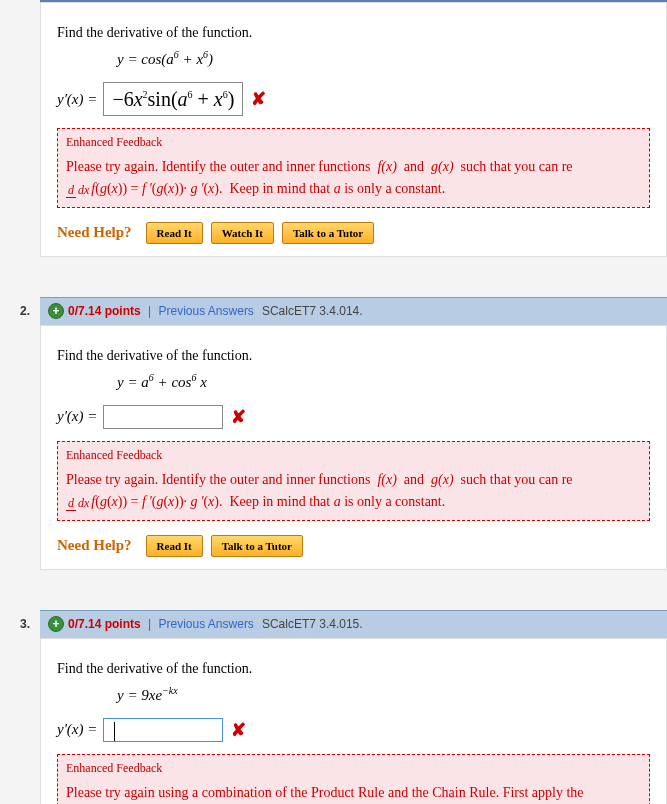 This screenshot has width=667, height=804. I want to click on answer-row: y'(x) = ✘, so click(354, 417).